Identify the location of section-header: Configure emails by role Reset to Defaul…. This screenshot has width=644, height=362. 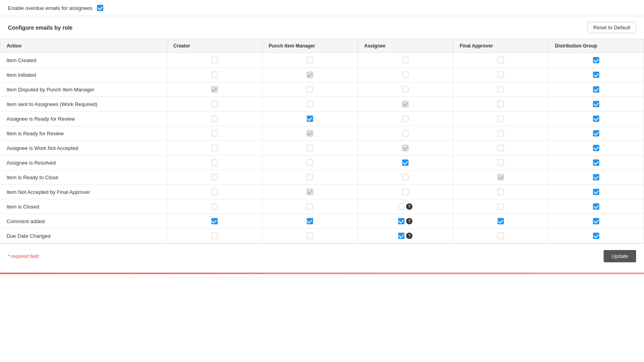
(322, 28).